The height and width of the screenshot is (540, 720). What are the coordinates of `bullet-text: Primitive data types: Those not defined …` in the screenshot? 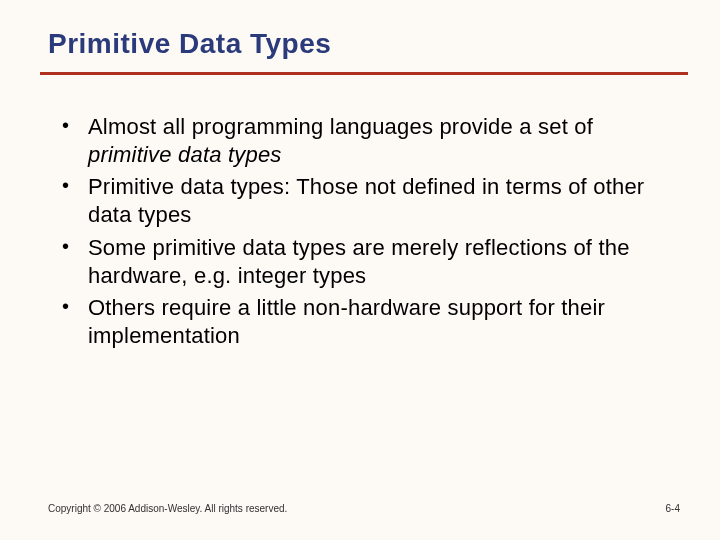 It's located at (366, 200).